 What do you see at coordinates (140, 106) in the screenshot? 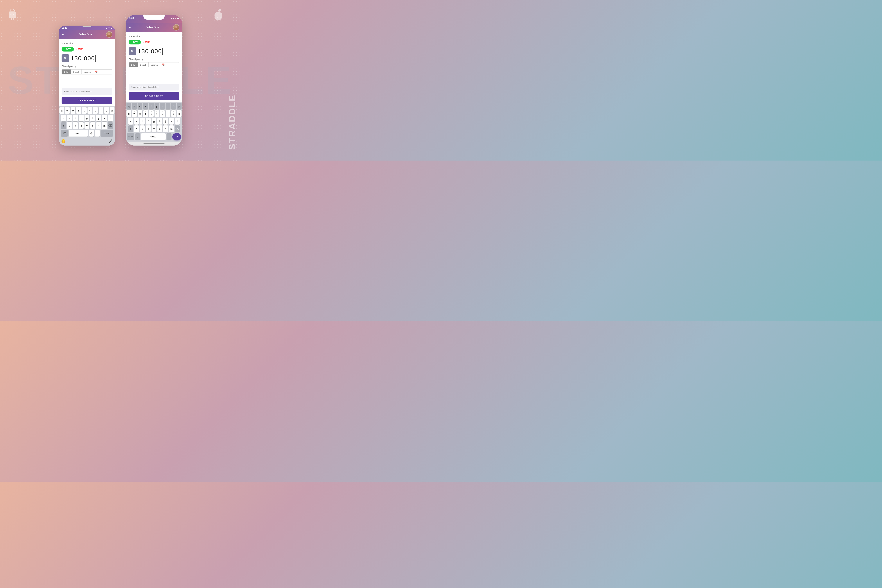
I see `ios-key-3: e` at bounding box center [140, 106].